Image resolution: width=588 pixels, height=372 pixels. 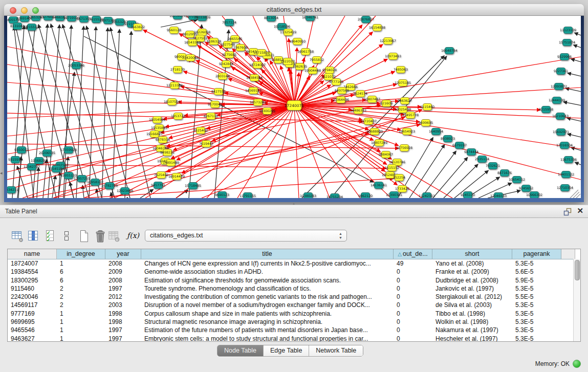 What do you see at coordinates (254, 78) in the screenshot?
I see `graph-node: 19384554` at bounding box center [254, 78].